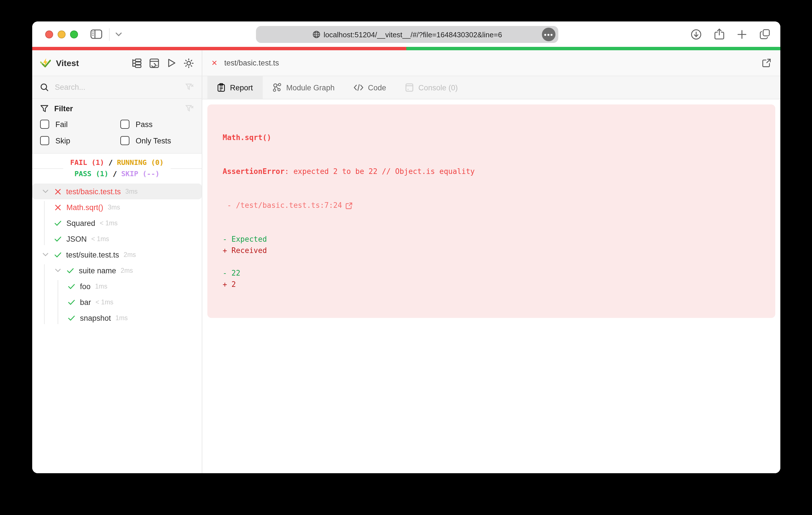 The image size is (812, 515). What do you see at coordinates (406, 34) in the screenshot?
I see `browser-titlebar: localhost:51204/__vitest__/#/?file=16484…` at bounding box center [406, 34].